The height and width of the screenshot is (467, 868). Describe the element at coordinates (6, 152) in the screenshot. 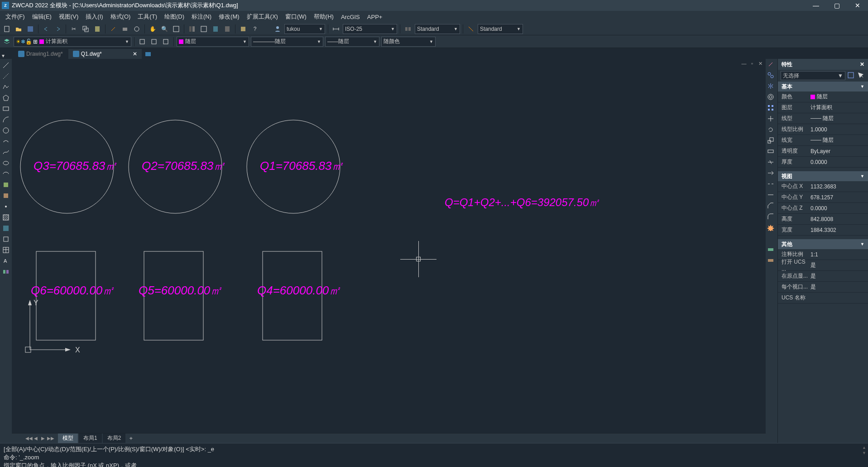

I see `spline-icon` at that location.